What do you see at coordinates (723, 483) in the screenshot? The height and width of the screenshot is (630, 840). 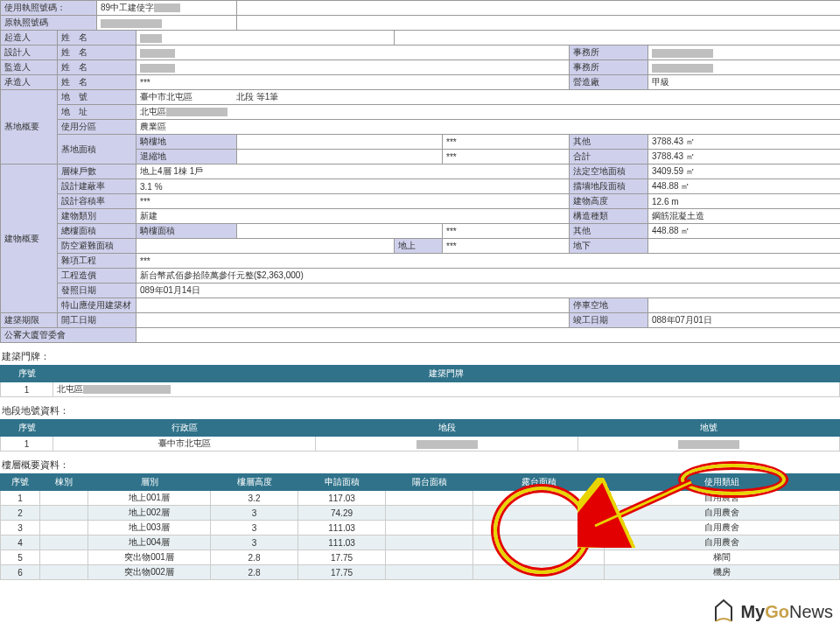 I see `floors-col-use: 使用類組` at bounding box center [723, 483].